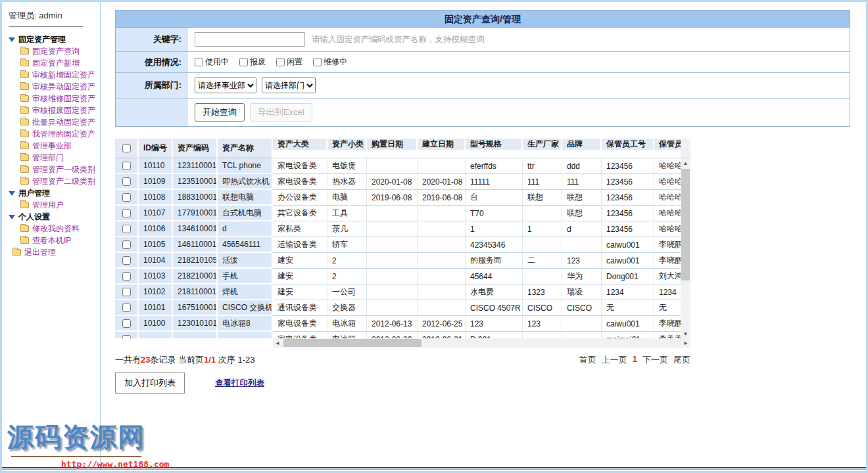  Describe the element at coordinates (300, 145) in the screenshot. I see `column-header-资产大类: 资产大类` at that location.